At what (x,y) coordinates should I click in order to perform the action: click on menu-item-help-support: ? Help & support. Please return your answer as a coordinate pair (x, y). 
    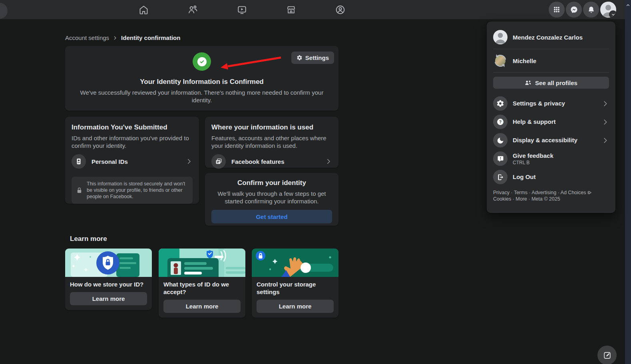
    Looking at the image, I should click on (551, 122).